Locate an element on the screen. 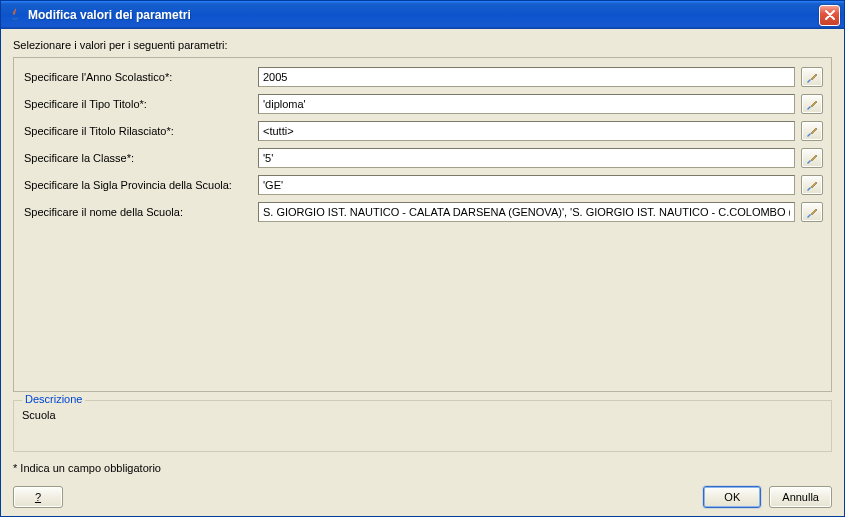 Image resolution: width=845 pixels, height=517 pixels. param-input-classe is located at coordinates (526, 158).